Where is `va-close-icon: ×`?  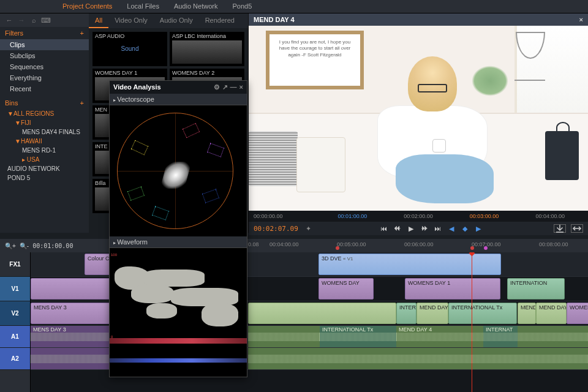 va-close-icon: × is located at coordinates (241, 87).